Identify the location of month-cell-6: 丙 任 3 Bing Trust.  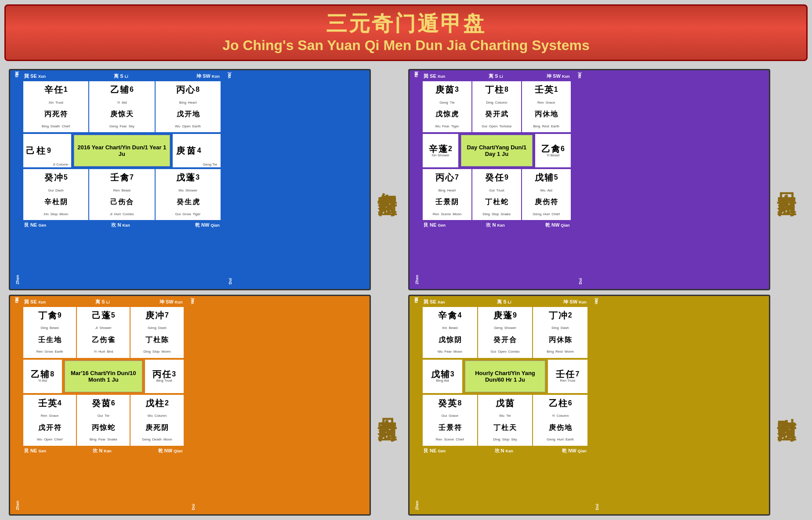
(164, 376).